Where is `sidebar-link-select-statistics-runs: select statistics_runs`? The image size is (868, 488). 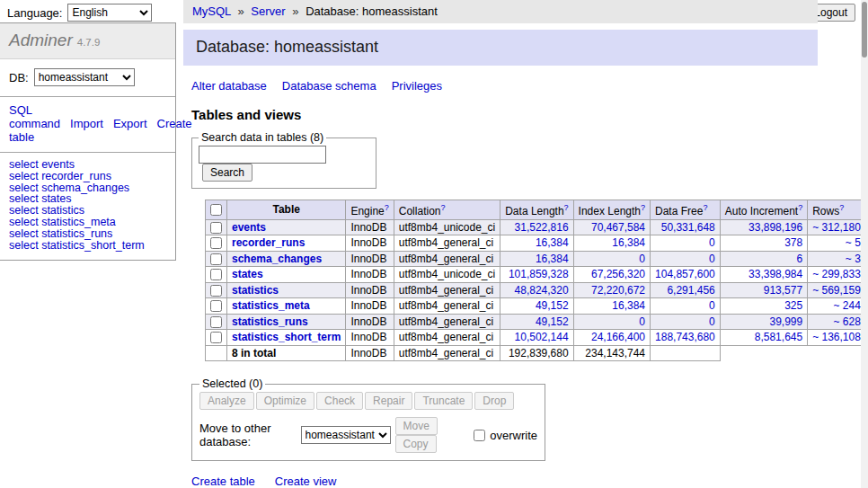
sidebar-link-select-statistics-runs: select statistics_runs is located at coordinates (88, 234).